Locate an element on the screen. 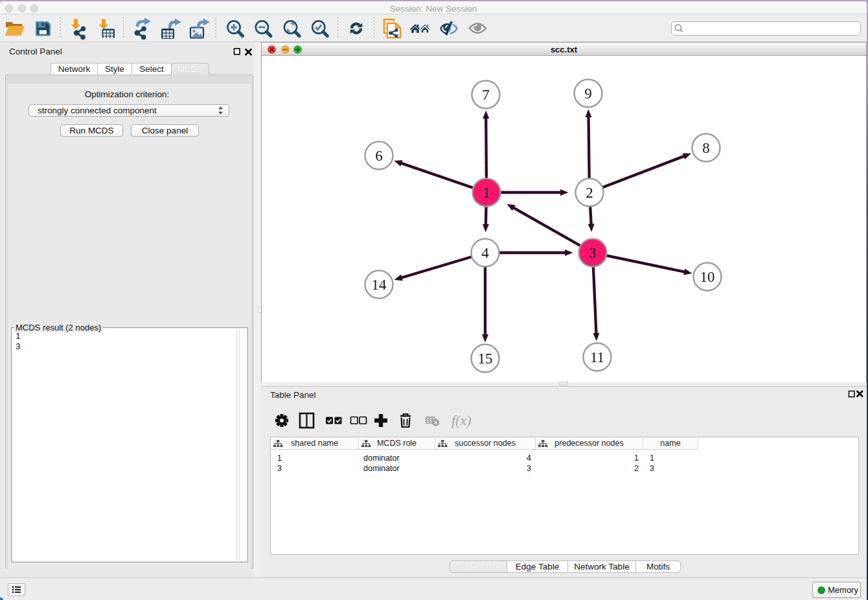  svg-text: 3 is located at coordinates (593, 253).